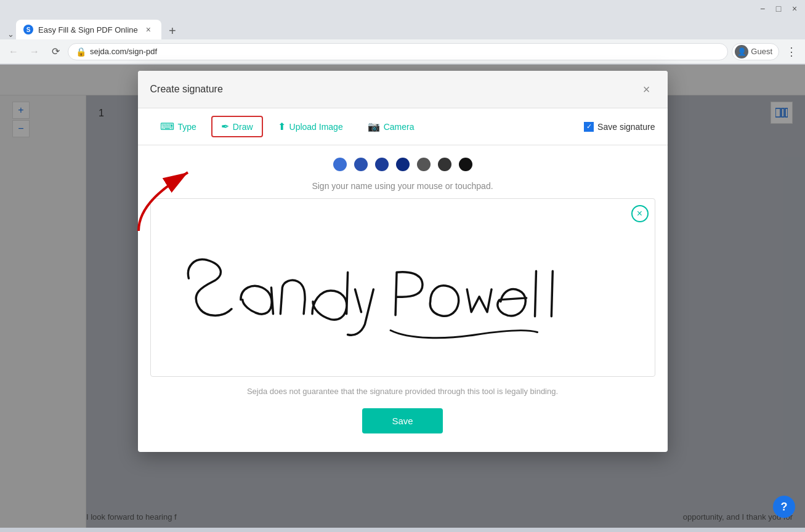  What do you see at coordinates (403, 164) in the screenshot?
I see `color-navy` at bounding box center [403, 164].